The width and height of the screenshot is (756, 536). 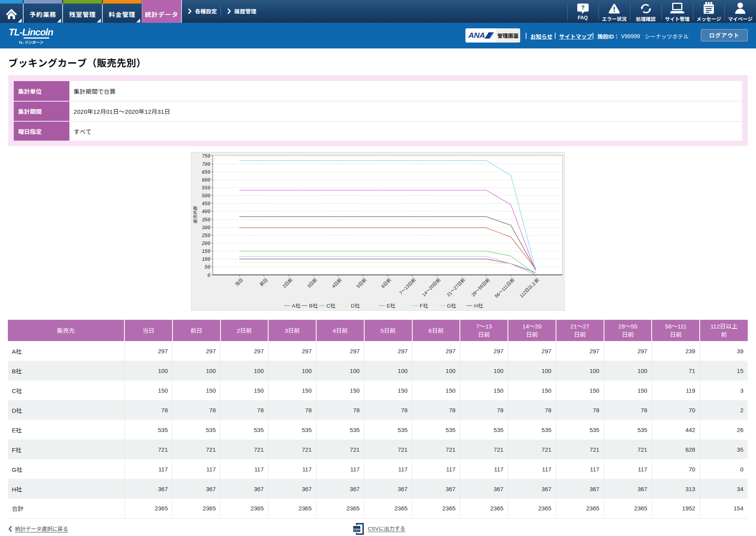 I want to click on svg-text: A社, so click(x=296, y=306).